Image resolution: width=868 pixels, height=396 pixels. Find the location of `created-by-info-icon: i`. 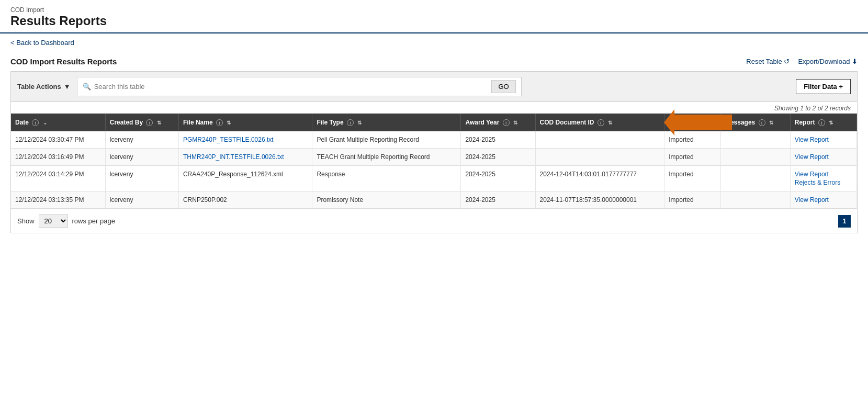

created-by-info-icon: i is located at coordinates (150, 122).